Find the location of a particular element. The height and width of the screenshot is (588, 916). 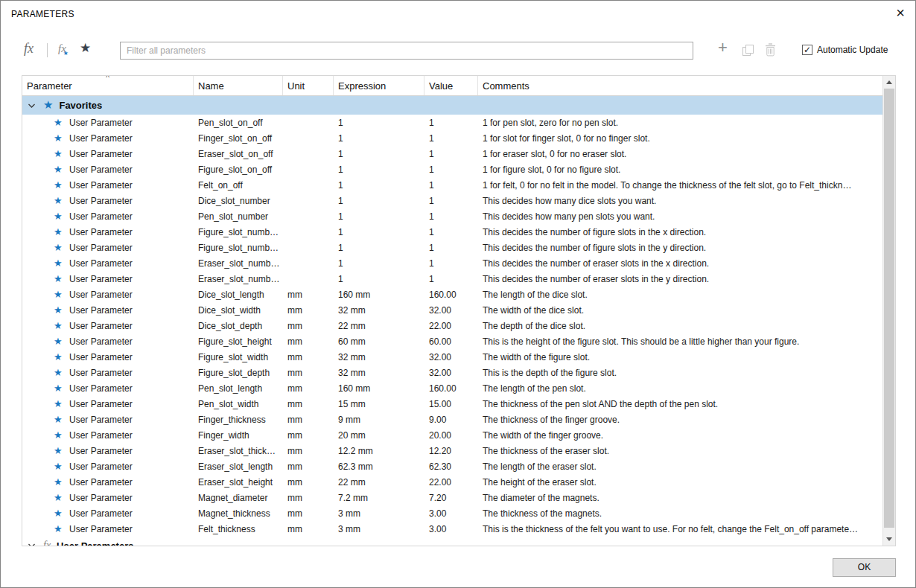

parameter-name: Eraser_slot_height is located at coordinates (238, 482).